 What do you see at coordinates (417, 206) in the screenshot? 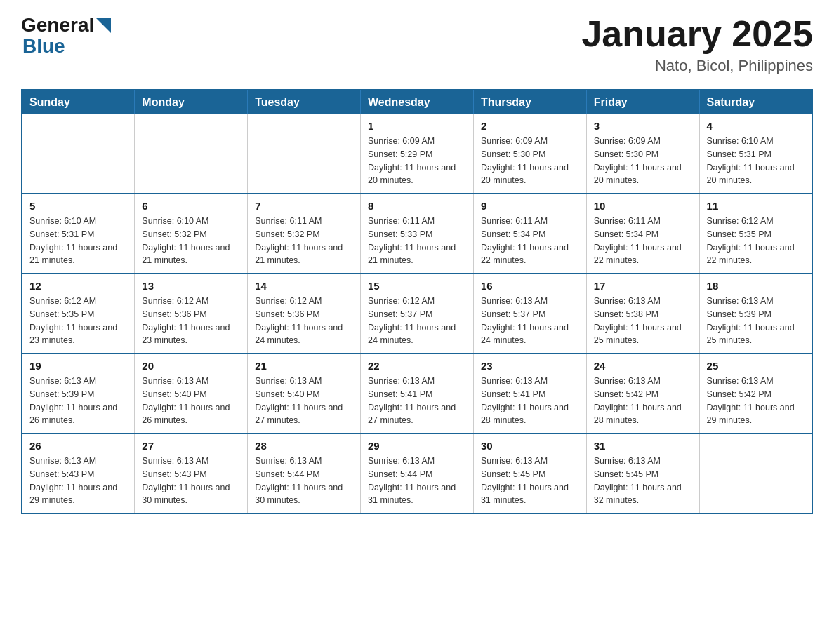
I see `day-number: 8` at bounding box center [417, 206].